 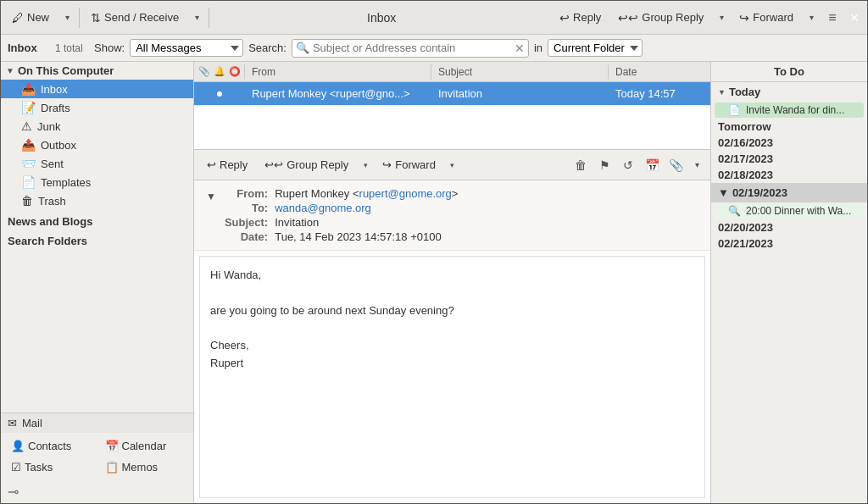 What do you see at coordinates (409, 165) in the screenshot?
I see `msg-forward-button: ↪ Forward` at bounding box center [409, 165].